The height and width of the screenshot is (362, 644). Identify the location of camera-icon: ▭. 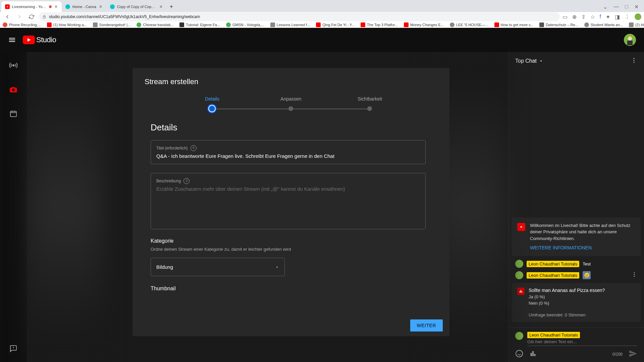
(565, 17).